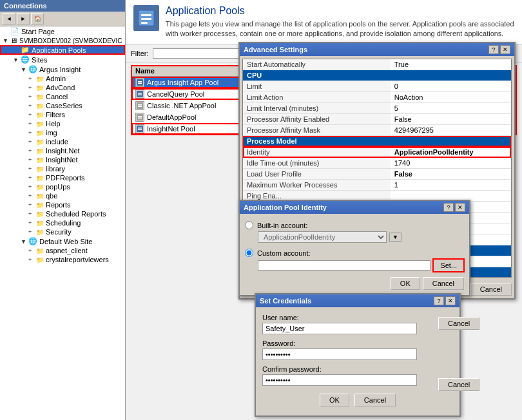  I want to click on tree-item-argus-insight: ▼ 🌐 Argus Insight, so click(63, 70).